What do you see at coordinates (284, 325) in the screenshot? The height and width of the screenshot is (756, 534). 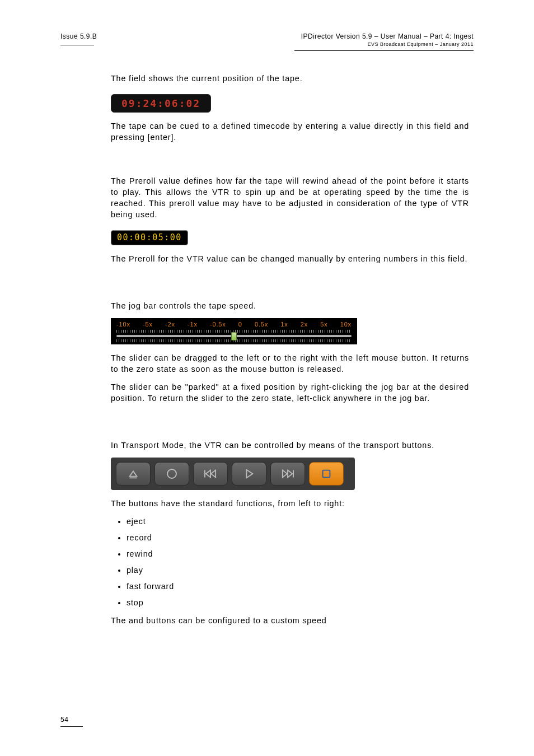 I see `jog-label: 1x` at bounding box center [284, 325].